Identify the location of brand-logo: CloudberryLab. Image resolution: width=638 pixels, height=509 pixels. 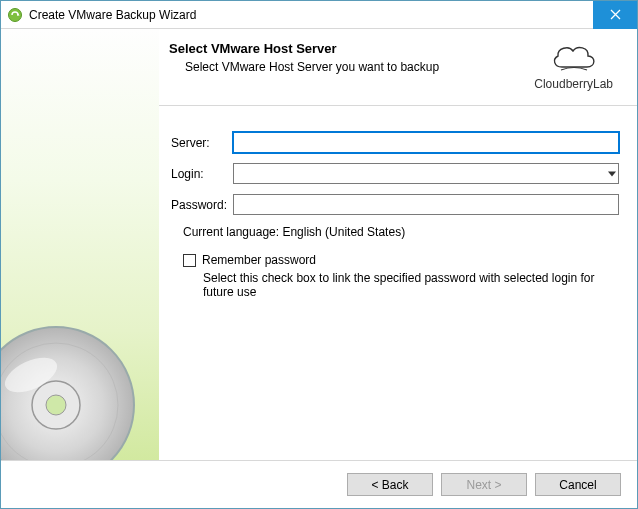
(574, 66).